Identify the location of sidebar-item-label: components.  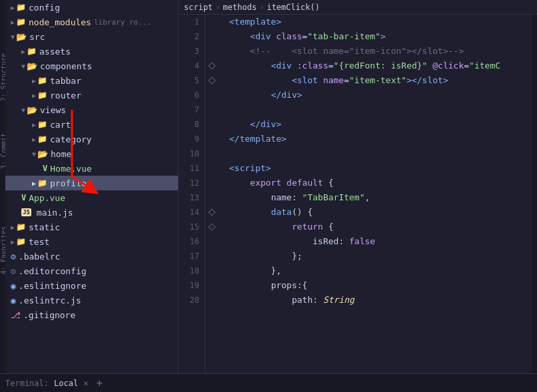
(66, 67).